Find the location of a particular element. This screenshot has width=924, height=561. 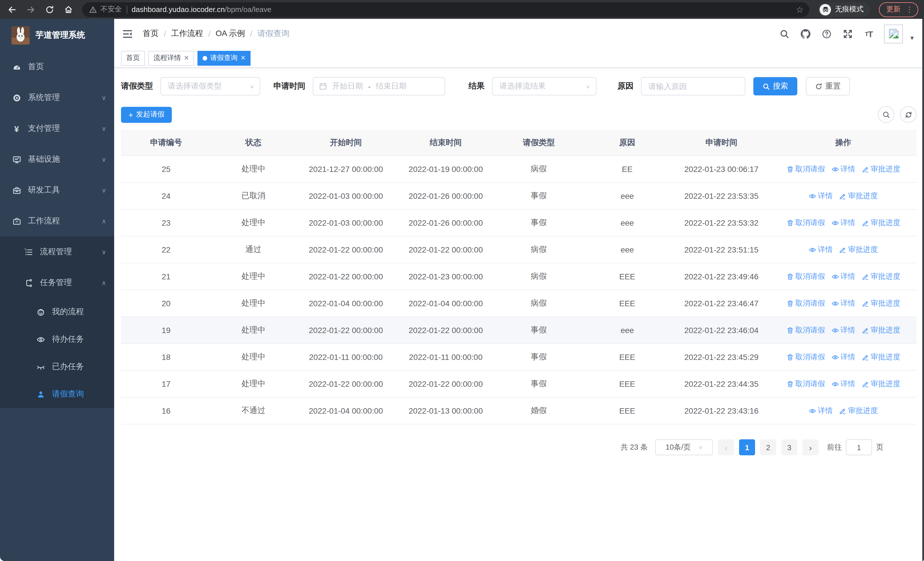

sidebar-item-leave-query: 请假查询 is located at coordinates (57, 394).